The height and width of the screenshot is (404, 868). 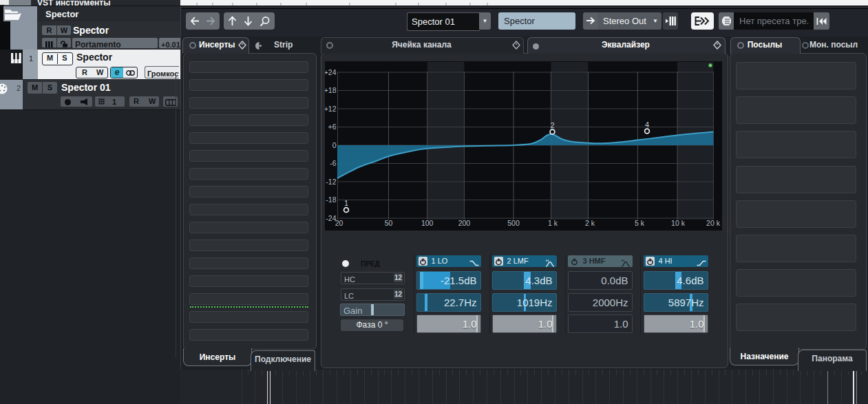 What do you see at coordinates (333, 163) in the screenshot?
I see `svg-text: -6` at bounding box center [333, 163].